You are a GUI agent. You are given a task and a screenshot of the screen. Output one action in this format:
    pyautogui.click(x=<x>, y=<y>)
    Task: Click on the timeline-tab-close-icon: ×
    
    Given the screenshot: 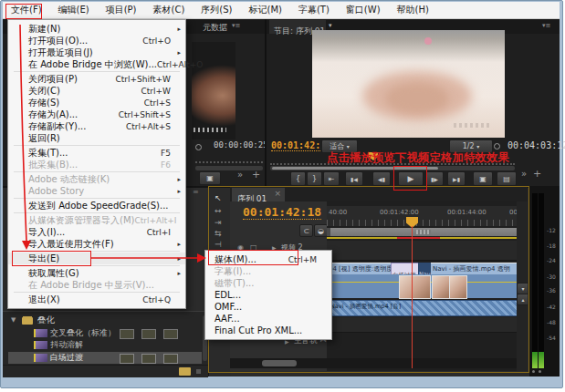 What is the action you would take?
    pyautogui.click(x=277, y=193)
    